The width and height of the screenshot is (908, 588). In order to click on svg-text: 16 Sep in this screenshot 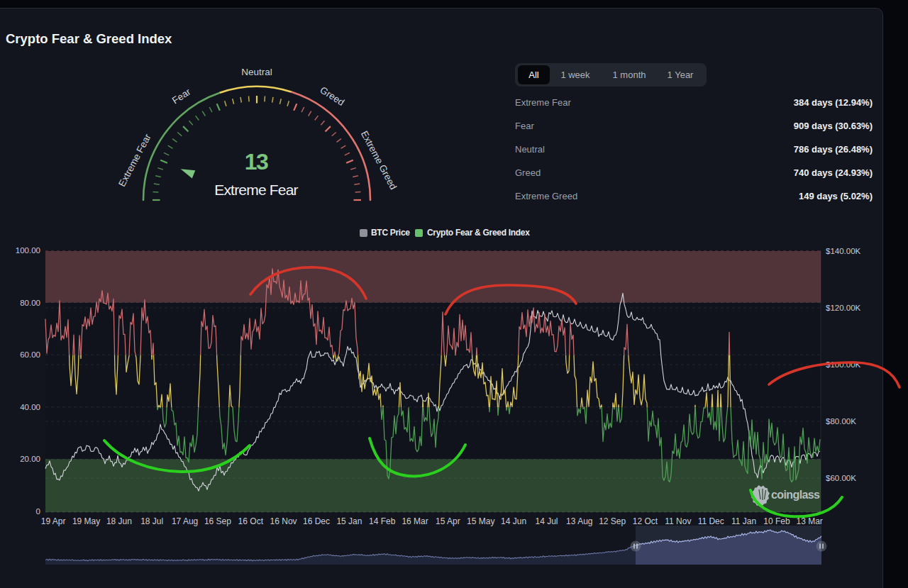, I will do `click(218, 521)`.